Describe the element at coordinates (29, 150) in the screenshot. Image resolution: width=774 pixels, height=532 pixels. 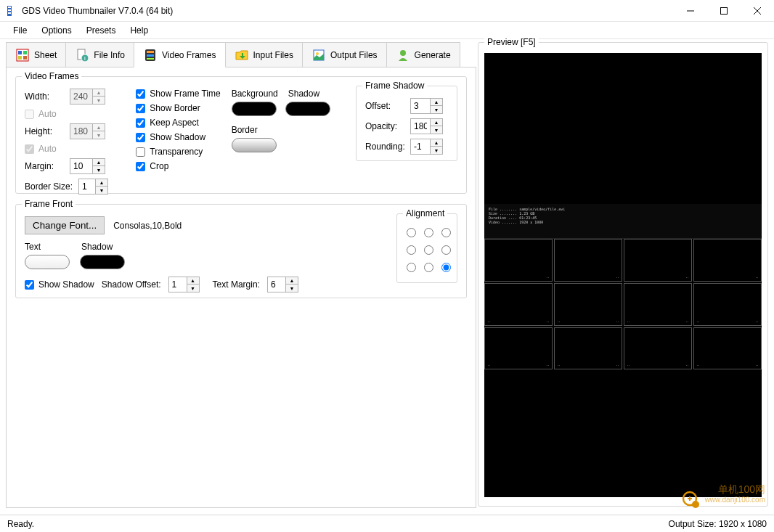
I see `height-auto-checkbox` at that location.